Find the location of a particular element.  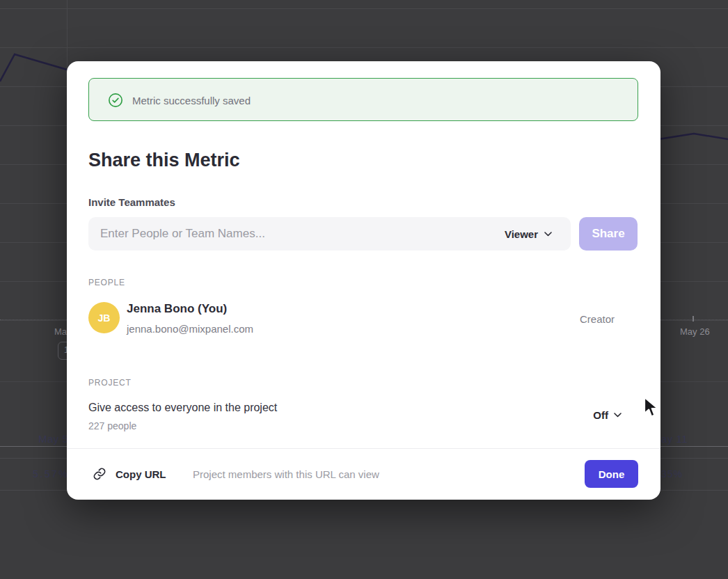

avatar: JB is located at coordinates (104, 317).